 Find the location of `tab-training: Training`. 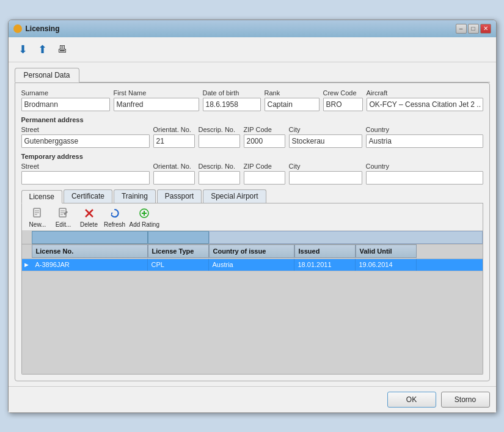

tab-training: Training is located at coordinates (134, 196).